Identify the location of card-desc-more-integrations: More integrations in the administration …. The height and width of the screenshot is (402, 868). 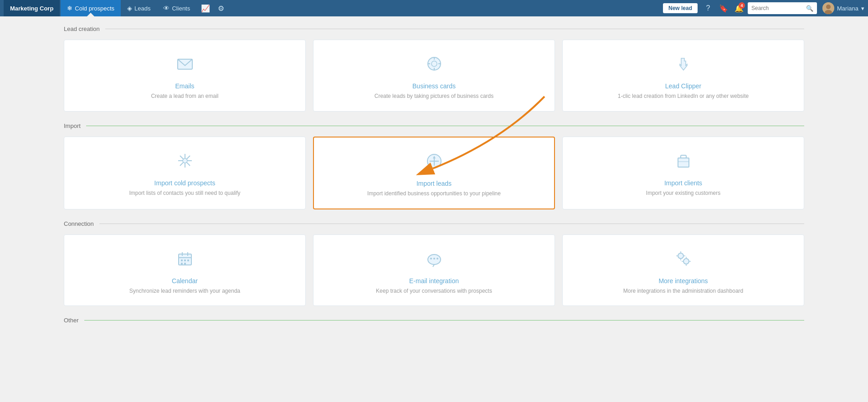
(683, 291).